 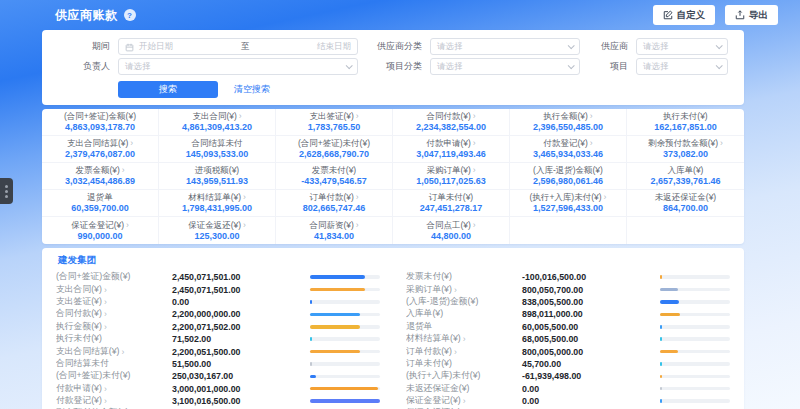 What do you see at coordinates (217, 182) in the screenshot?
I see `summary-cell-value: 143,959,511.93` at bounding box center [217, 182].